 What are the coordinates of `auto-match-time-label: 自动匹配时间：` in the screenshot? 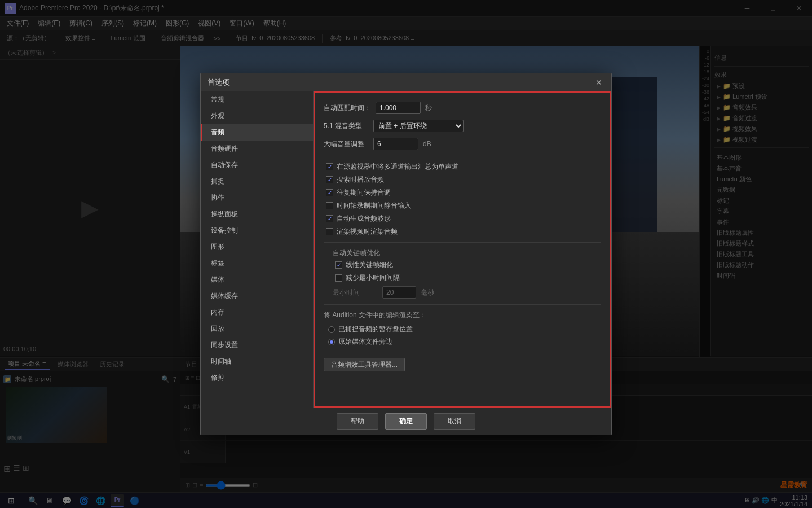 It's located at (347, 108).